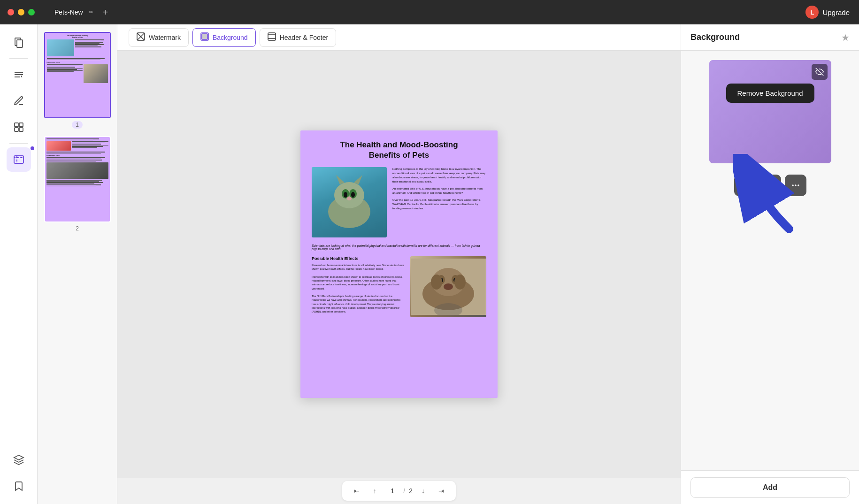 The height and width of the screenshot is (504, 859). Describe the element at coordinates (399, 247) in the screenshot. I see `doc-separator-text: Scientists are looking at what the poten…` at that location.